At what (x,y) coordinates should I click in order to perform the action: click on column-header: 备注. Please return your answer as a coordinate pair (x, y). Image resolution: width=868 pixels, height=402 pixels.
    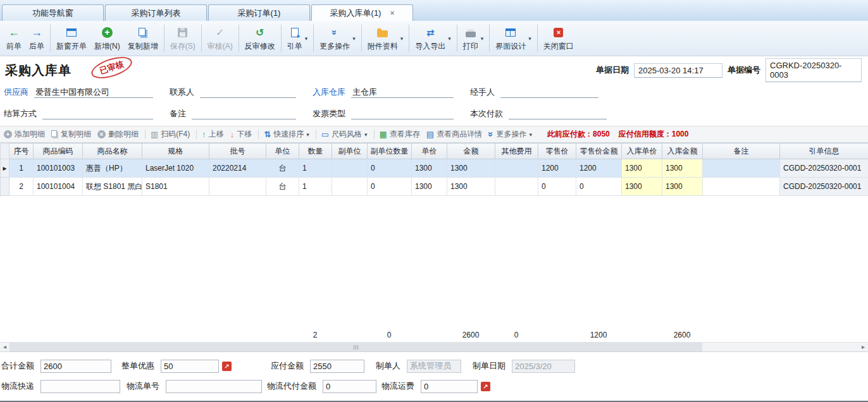
    Looking at the image, I should click on (741, 152).